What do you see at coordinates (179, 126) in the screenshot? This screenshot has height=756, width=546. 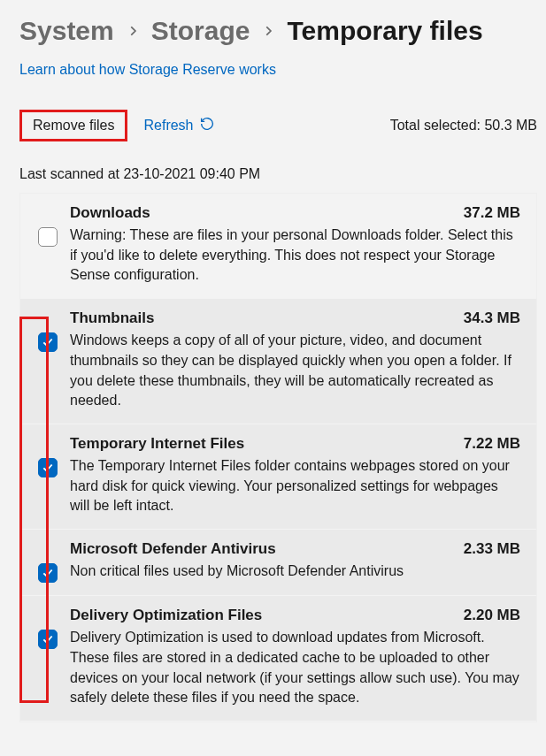 I see `refresh-button: Refresh` at bounding box center [179, 126].